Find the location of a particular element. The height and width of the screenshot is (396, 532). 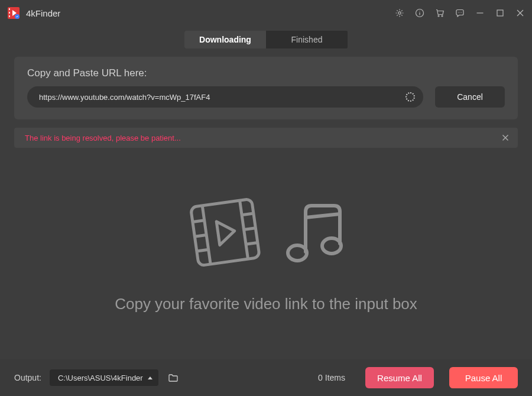

url-label: Copy and Paste URL here: is located at coordinates (266, 73).